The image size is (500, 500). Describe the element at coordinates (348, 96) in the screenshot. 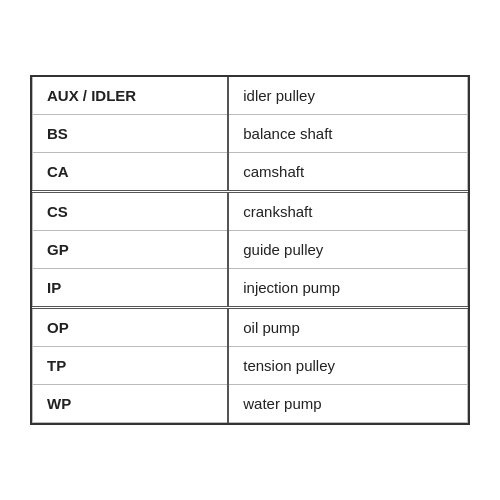

I see `description-cell: idler pulley` at that location.